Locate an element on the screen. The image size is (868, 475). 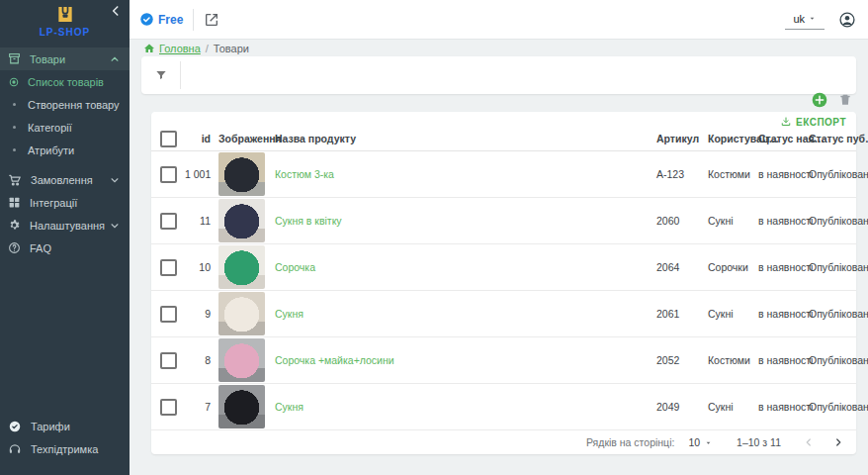
caret-down-icon is located at coordinates (813, 18).